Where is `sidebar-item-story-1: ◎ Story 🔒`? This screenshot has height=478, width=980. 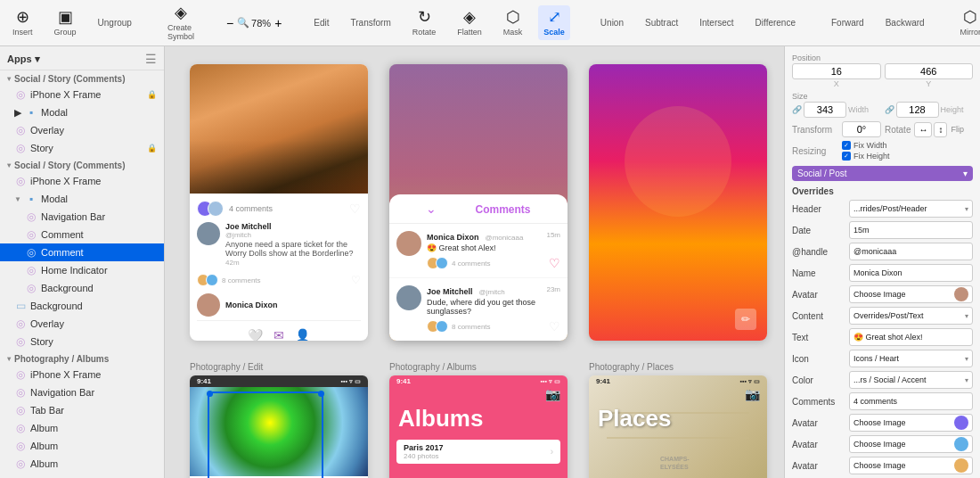 sidebar-item-story-1: ◎ Story 🔒 is located at coordinates (82, 148).